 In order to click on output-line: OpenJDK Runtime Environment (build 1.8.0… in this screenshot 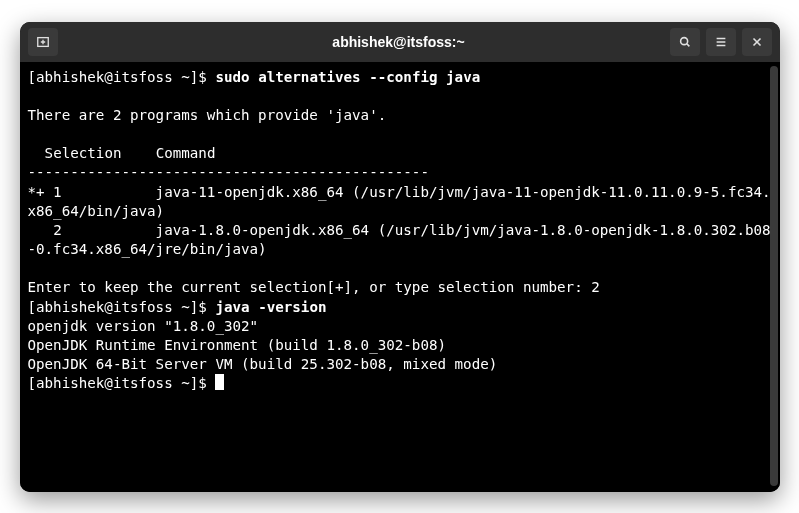, I will do `click(238, 345)`.